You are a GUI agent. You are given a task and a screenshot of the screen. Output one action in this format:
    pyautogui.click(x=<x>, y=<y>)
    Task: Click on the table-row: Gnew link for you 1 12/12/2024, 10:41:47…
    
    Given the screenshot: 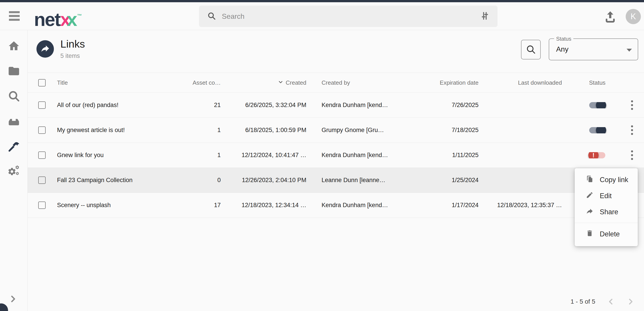 What is the action you would take?
    pyautogui.click(x=336, y=155)
    